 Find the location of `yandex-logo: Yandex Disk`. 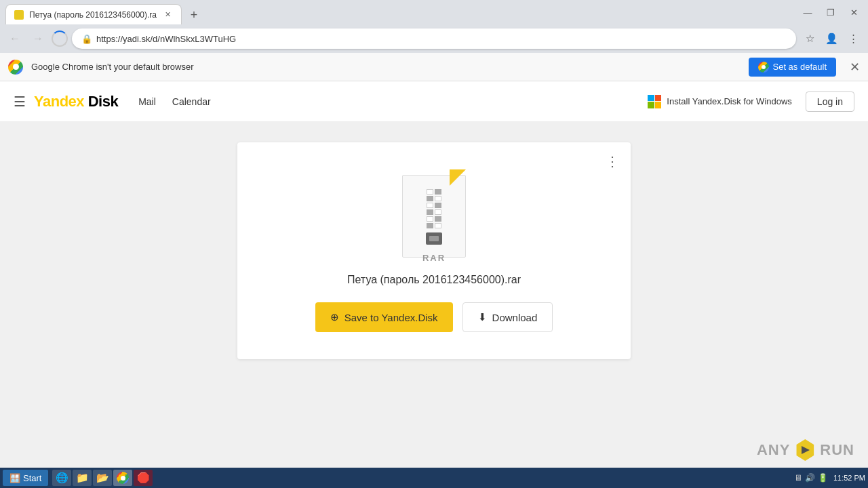

yandex-logo: Yandex Disk is located at coordinates (76, 102).